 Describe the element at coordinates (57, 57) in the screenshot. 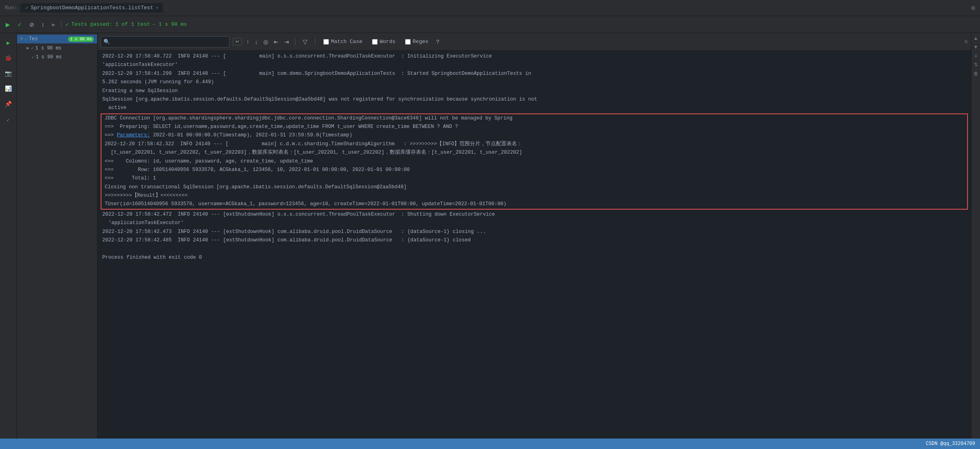

I see `test-item-sub: ✓ 1 s 90 ms` at that location.